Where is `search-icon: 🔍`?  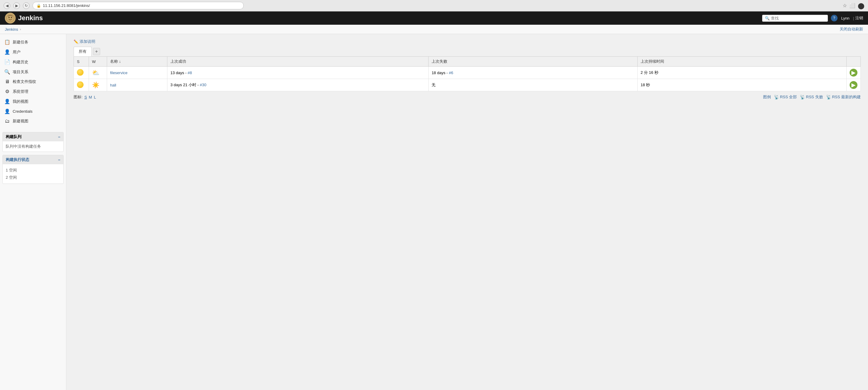 search-icon: 🔍 is located at coordinates (767, 18).